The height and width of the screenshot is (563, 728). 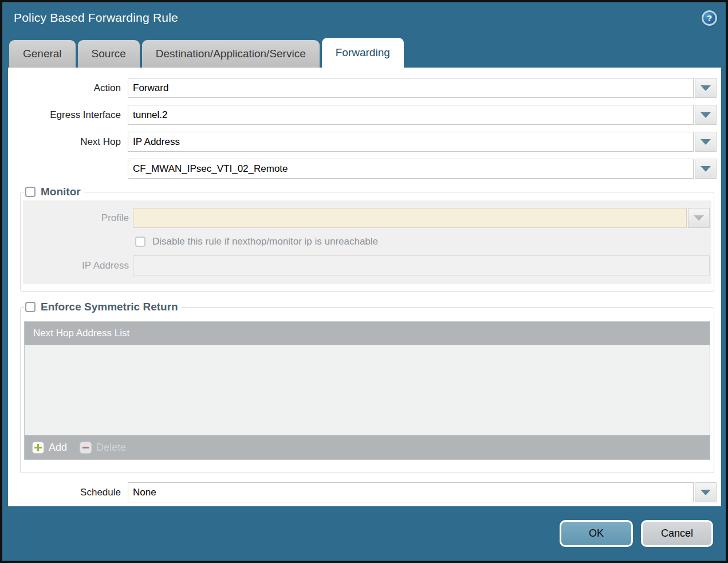 I want to click on disable-rule-checkbox, so click(x=140, y=242).